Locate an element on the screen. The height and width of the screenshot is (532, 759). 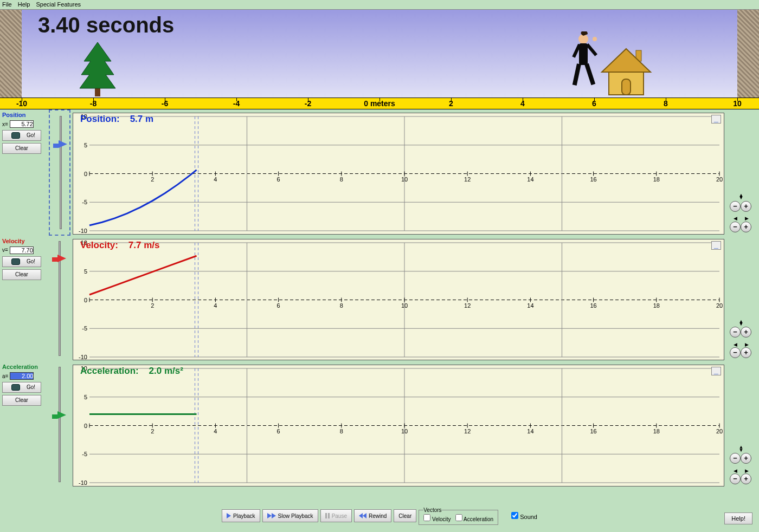
wall-right is located at coordinates (748, 54).